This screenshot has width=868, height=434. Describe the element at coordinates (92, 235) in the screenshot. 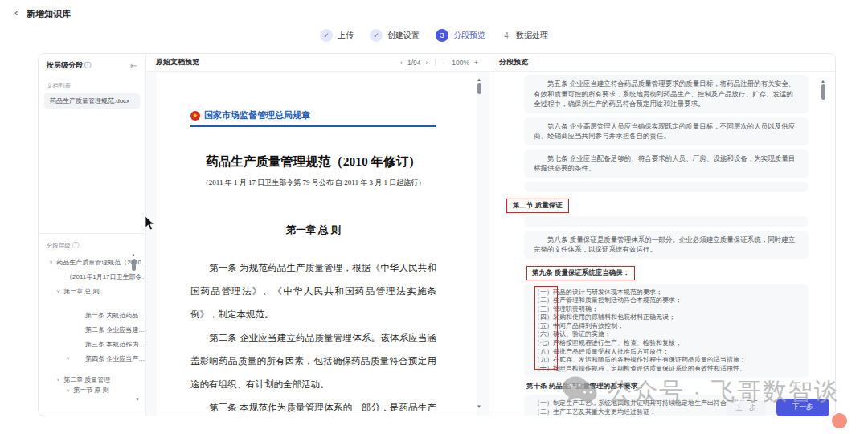

I see `segment-tree-sidebar: 按层级分段ⓘ ⇤ 文档列表 药品生产质量管理规范.docx 分段层级ⓘ ∨药品生…` at that location.